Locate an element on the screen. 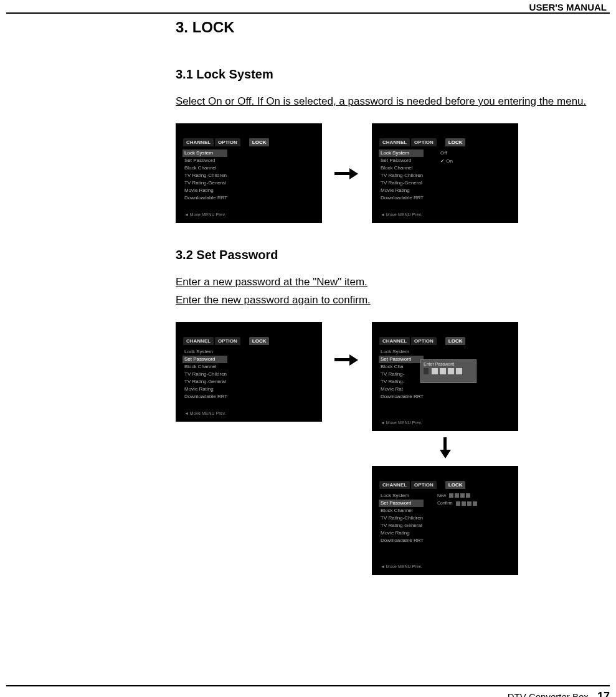 This screenshot has height=697, width=616. footer-page-number: 17 is located at coordinates (604, 694).